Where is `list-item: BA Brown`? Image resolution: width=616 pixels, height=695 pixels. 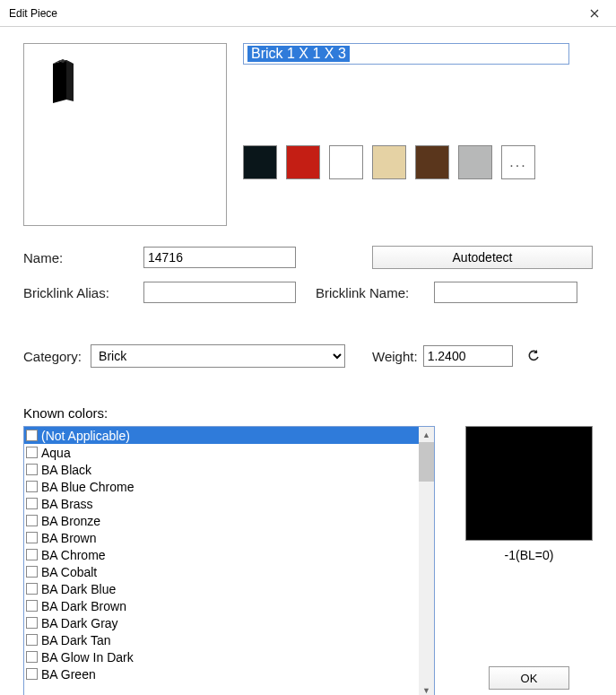
list-item: BA Brown is located at coordinates (221, 538).